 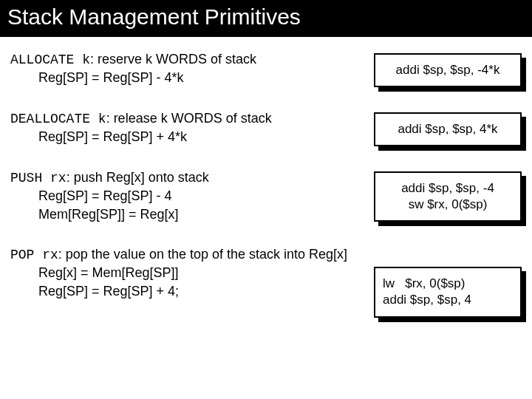 What do you see at coordinates (38, 178) in the screenshot?
I see `push-cmd: PUSH rx` at bounding box center [38, 178].